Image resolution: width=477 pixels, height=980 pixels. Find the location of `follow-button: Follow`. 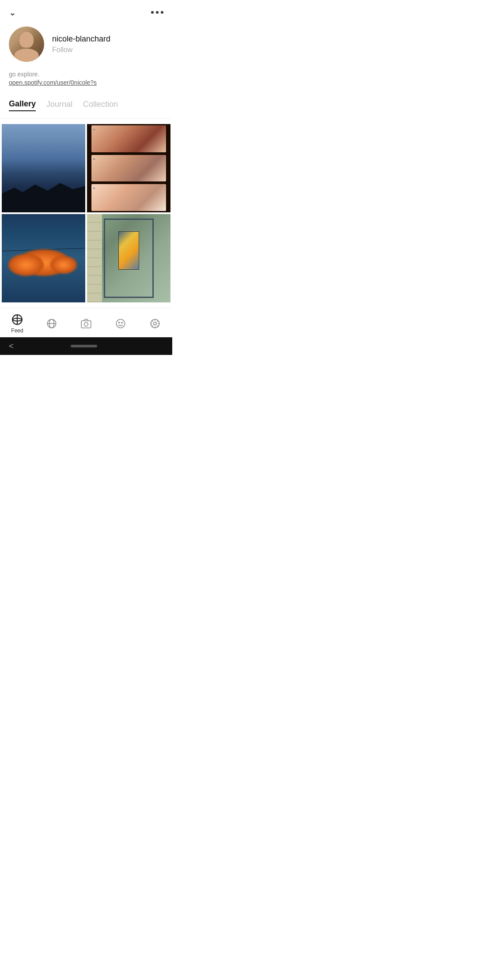

follow-button: Follow is located at coordinates (62, 50).